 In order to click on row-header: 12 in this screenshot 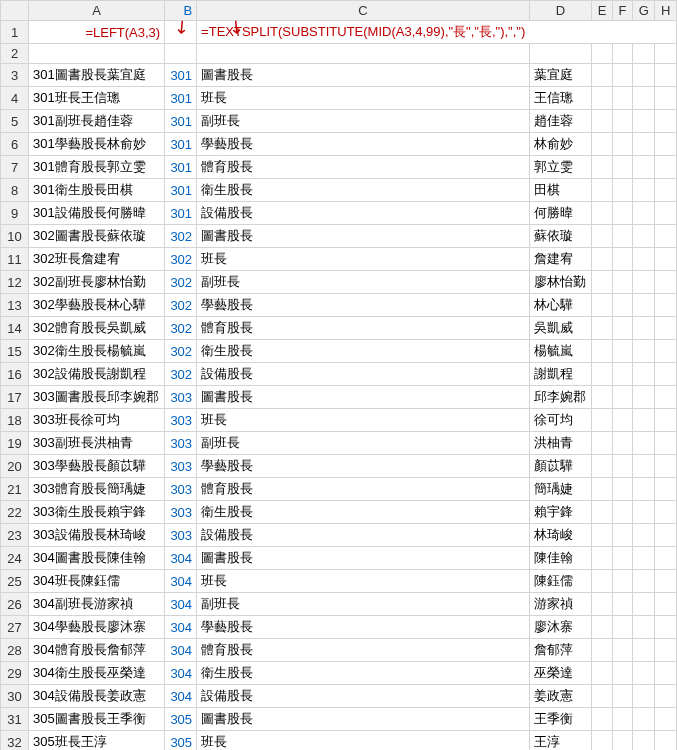, I will do `click(15, 282)`.